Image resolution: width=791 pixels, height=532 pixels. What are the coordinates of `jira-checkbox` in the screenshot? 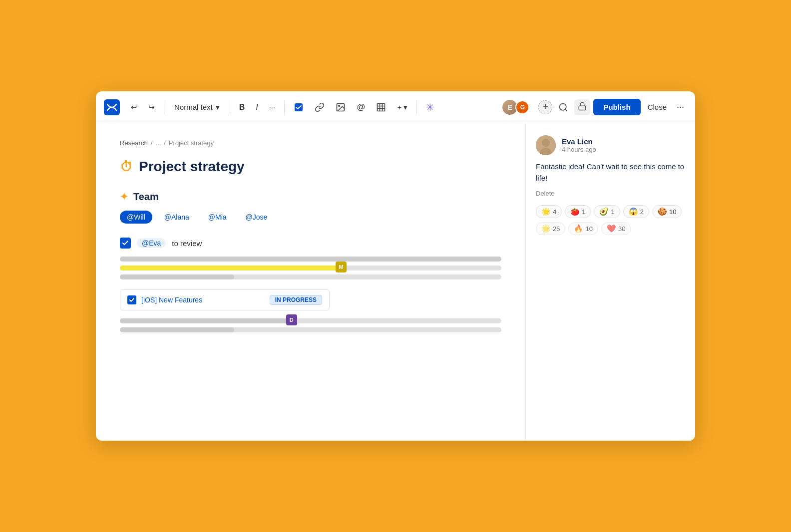 It's located at (132, 300).